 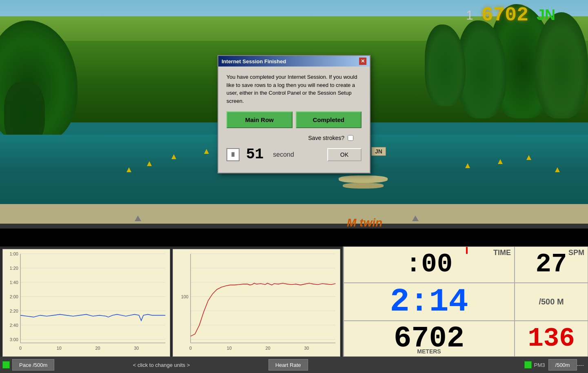 What do you see at coordinates (551, 339) in the screenshot?
I see `heart-value: 136` at bounding box center [551, 339].